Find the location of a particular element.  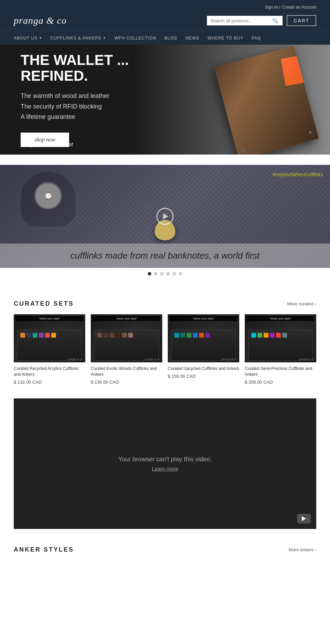

nav-about-us: ABOUT US ▼ is located at coordinates (28, 38).